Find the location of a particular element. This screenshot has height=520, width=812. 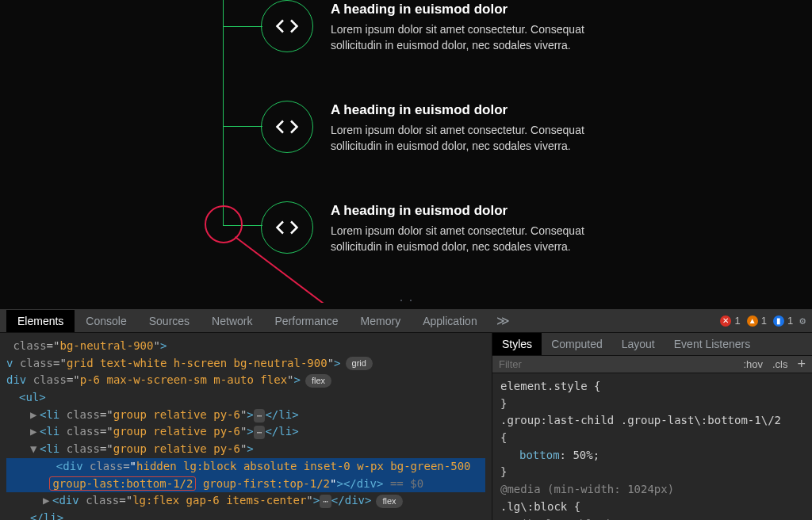

dom-node: </li> is located at coordinates (246, 515).